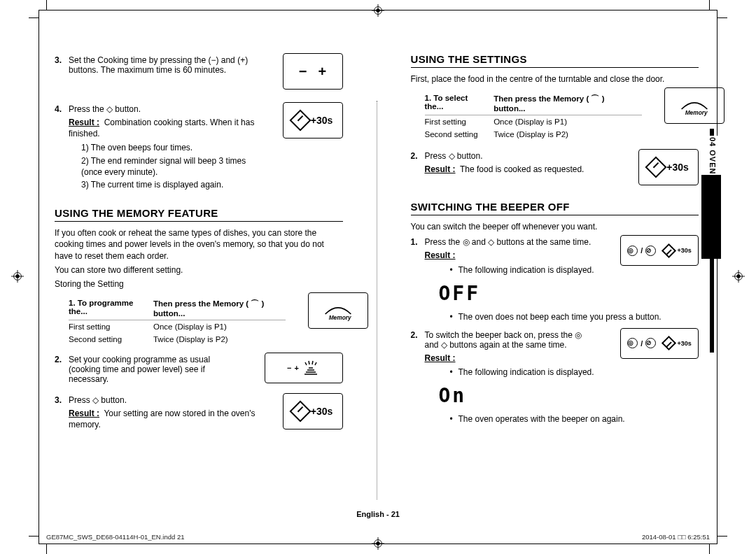 The height and width of the screenshot is (554, 756). I want to click on step-text: Press the ◎ and ◇ buttons at the same ti…, so click(512, 242).